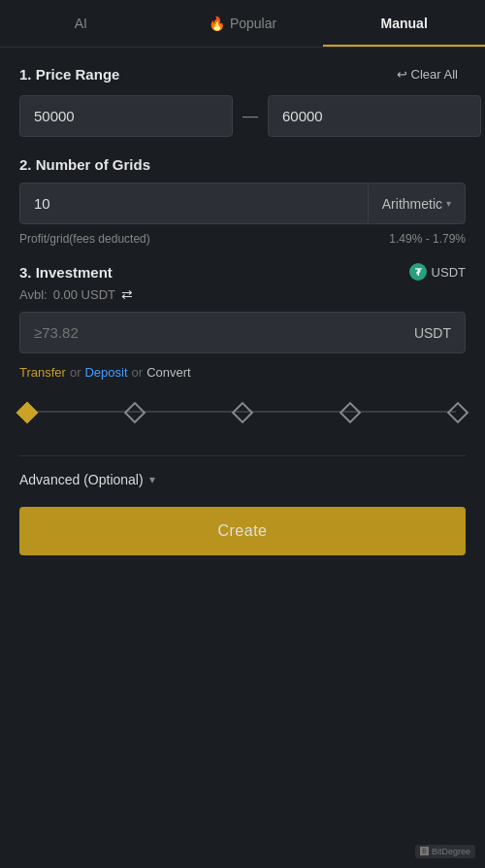  Describe the element at coordinates (43, 373) in the screenshot. I see `transfer-link: Transfer` at that location.